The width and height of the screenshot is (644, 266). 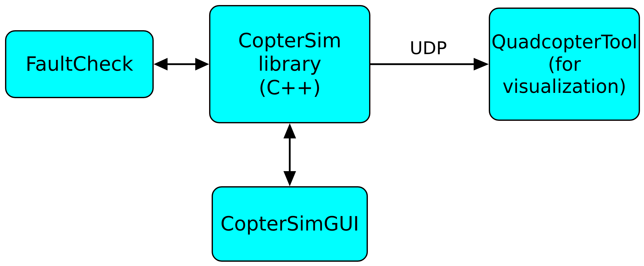 What do you see at coordinates (564, 64) in the screenshot?
I see `box-quadcoptertool: QuadcopterTool (for visualization)` at bounding box center [564, 64].